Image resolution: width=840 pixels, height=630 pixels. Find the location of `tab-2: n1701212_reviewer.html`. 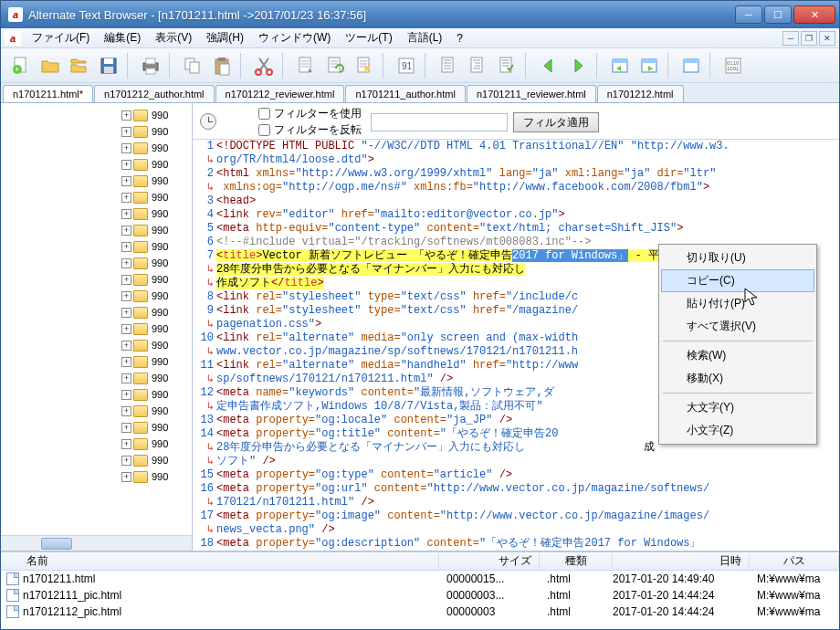

tab-2: n1701212_reviewer.html is located at coordinates (280, 93).